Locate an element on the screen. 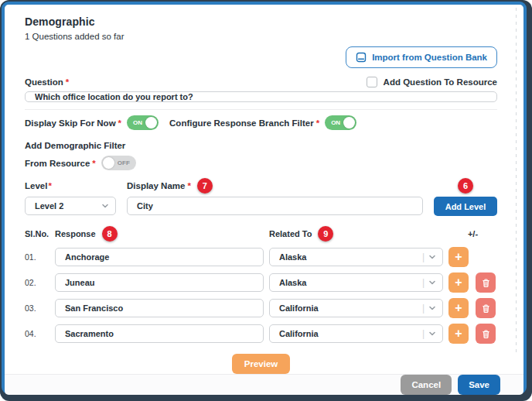 The height and width of the screenshot is (401, 532). from-resource-toggle: OFF is located at coordinates (119, 163).